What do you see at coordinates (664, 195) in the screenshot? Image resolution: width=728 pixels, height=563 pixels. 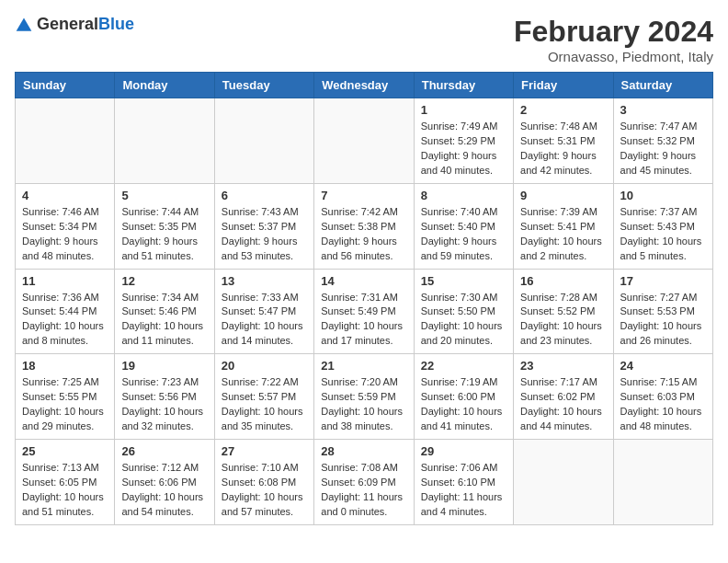 I see `day-number: 10` at bounding box center [664, 195].